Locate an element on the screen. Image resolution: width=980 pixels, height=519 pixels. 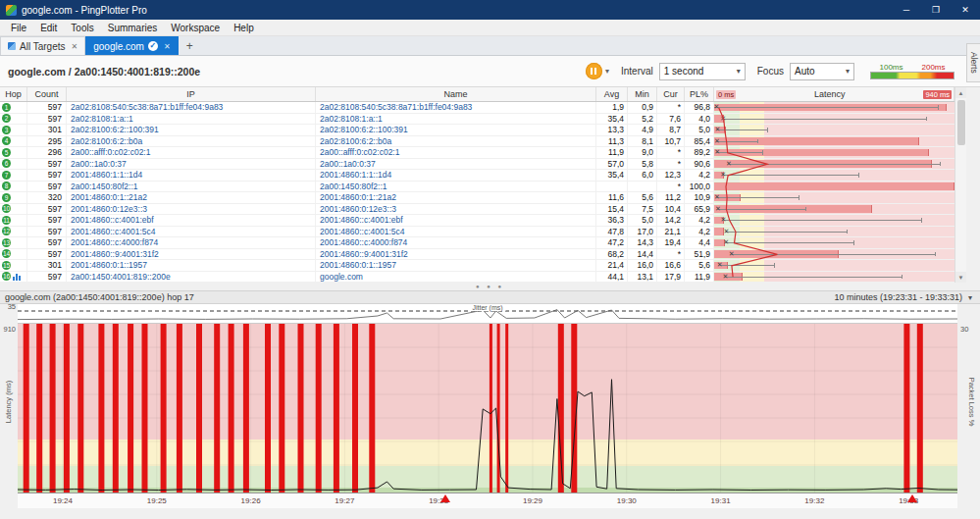
scroll-down-icon: ▼ is located at coordinates (961, 277).